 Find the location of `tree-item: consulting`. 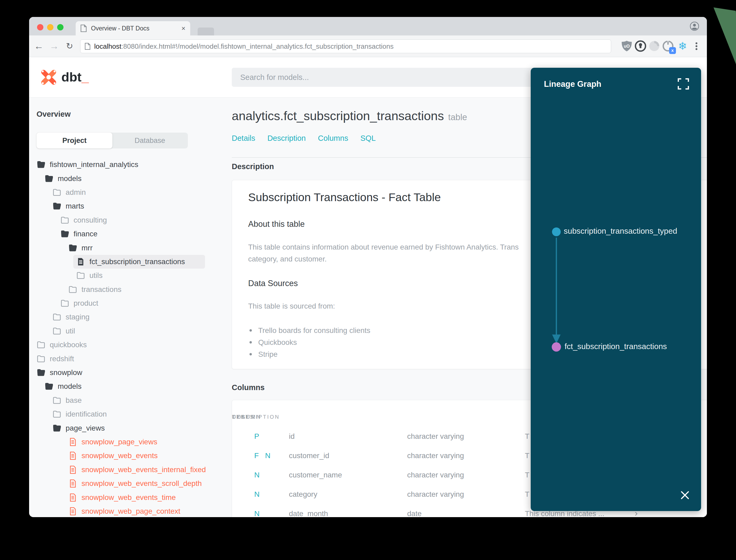

tree-item: consulting is located at coordinates (130, 220).